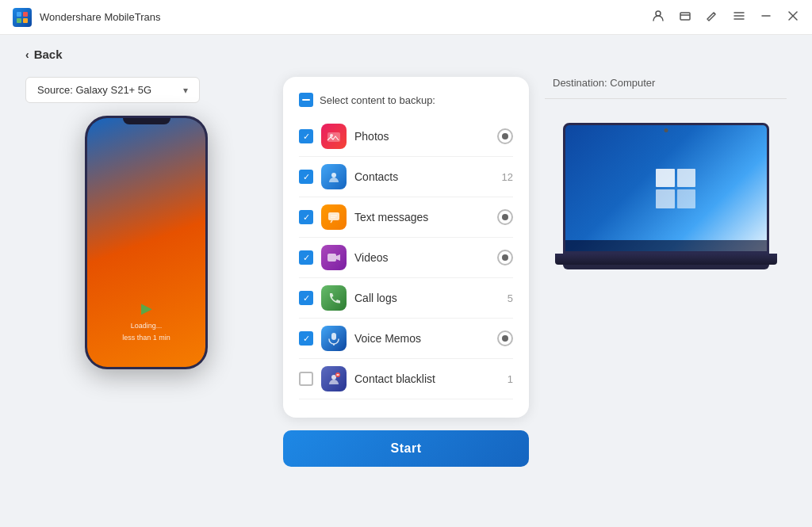 The height and width of the screenshot is (527, 812). What do you see at coordinates (306, 136) in the screenshot?
I see `checkbox-photos: ✓` at bounding box center [306, 136].